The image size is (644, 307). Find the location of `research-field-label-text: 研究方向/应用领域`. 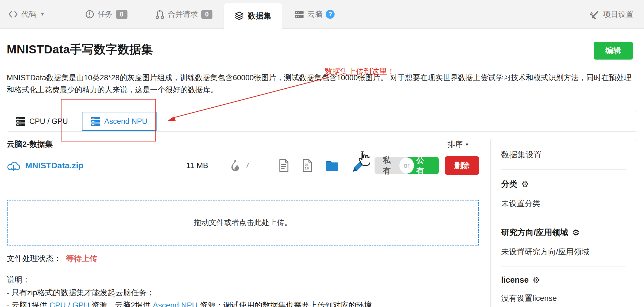

research-field-label-text: 研究方向/应用领域 is located at coordinates (535, 233).